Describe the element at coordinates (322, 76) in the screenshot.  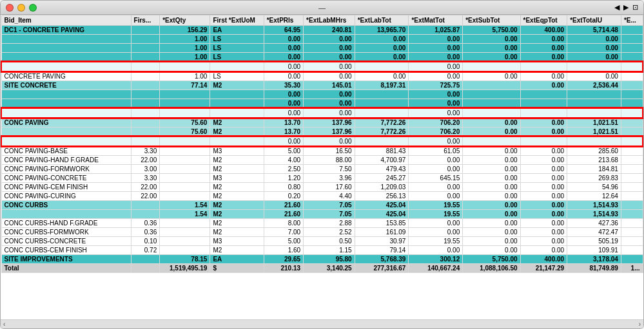
I see `table-row: CONCRETE PAVING1.00LS0.000.000.000.000.0…` at that location.